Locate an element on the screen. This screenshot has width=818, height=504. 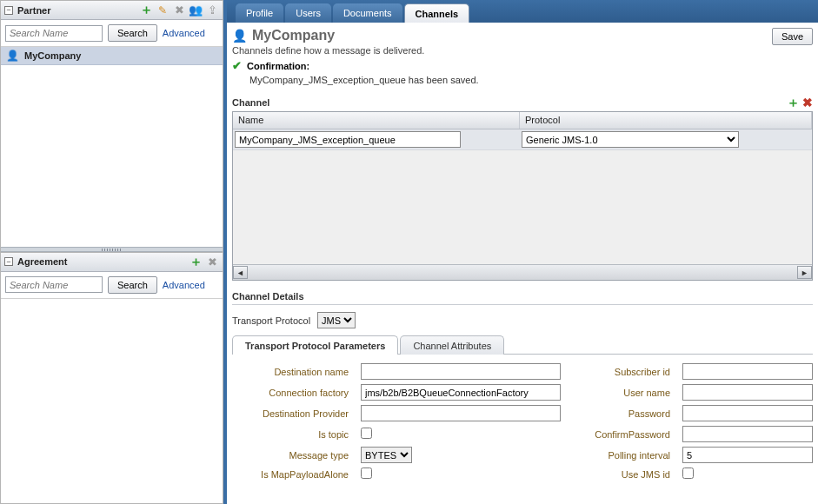
polling-interval-label: Polling interval is located at coordinates (622, 455).